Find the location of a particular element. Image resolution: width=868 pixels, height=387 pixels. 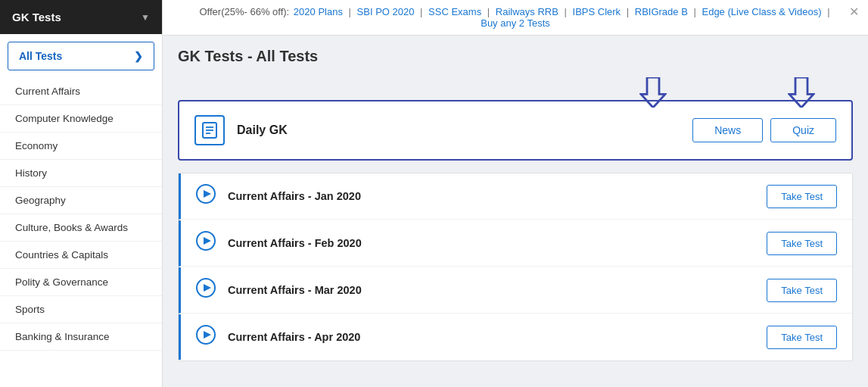

test-item-apr: Current Affairs - Apr 2020 Take Test is located at coordinates (515, 337).